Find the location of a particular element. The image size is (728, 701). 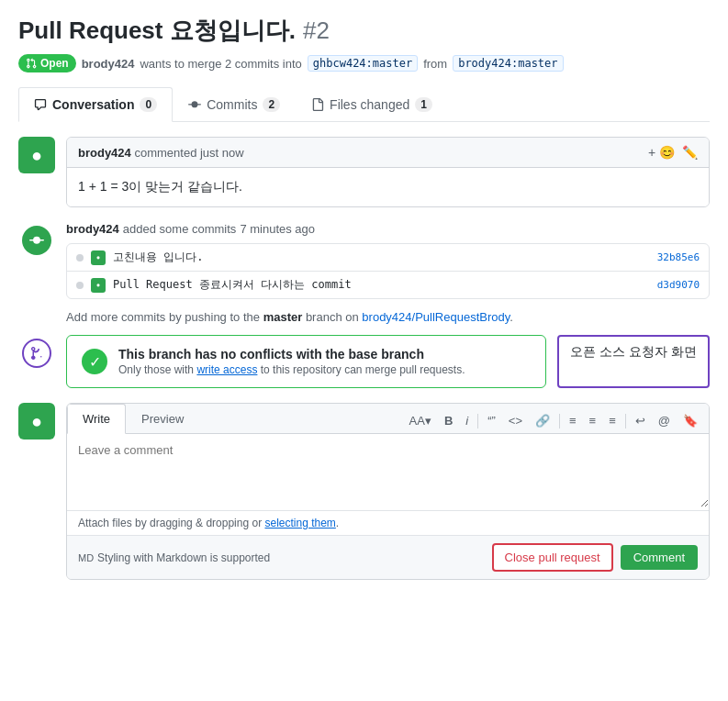

toolbar-link: 🔗 is located at coordinates (543, 420).